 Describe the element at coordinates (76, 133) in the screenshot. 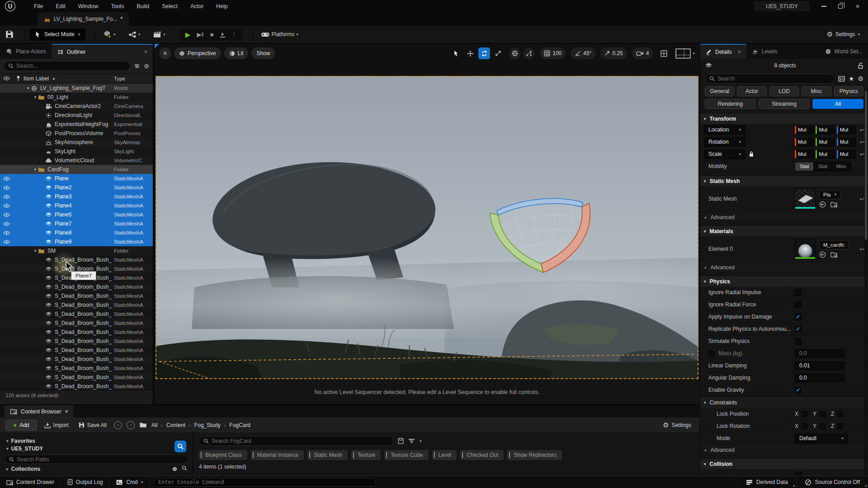

I see `outliner-row: PostProcessVolume PostProces` at that location.